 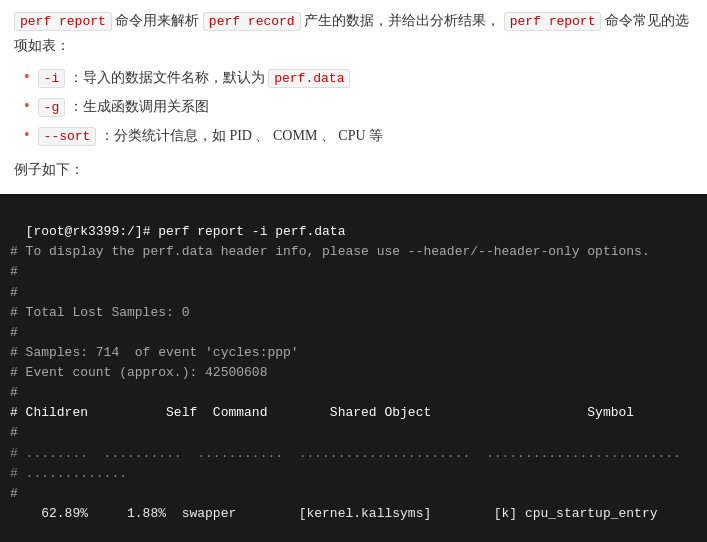 What do you see at coordinates (358, 136) in the screenshot?
I see `list-item-sort: • --sort ：分类统计信息，如 PID 、 COMM 、 CPU 等` at bounding box center [358, 136].